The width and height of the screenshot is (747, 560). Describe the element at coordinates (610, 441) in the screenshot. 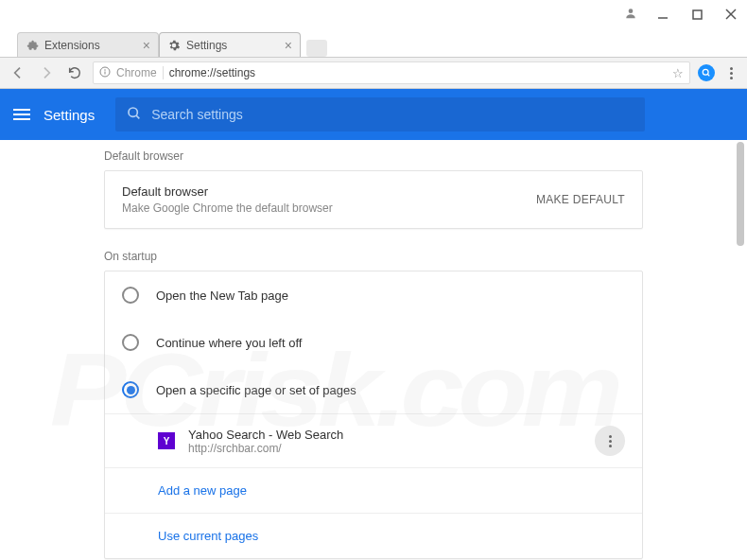

I see `page-more-button` at that location.